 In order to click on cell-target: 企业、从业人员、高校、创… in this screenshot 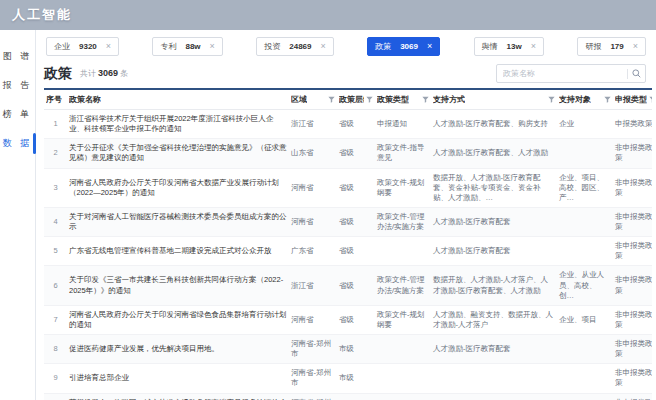, I will do `click(585, 286)`.